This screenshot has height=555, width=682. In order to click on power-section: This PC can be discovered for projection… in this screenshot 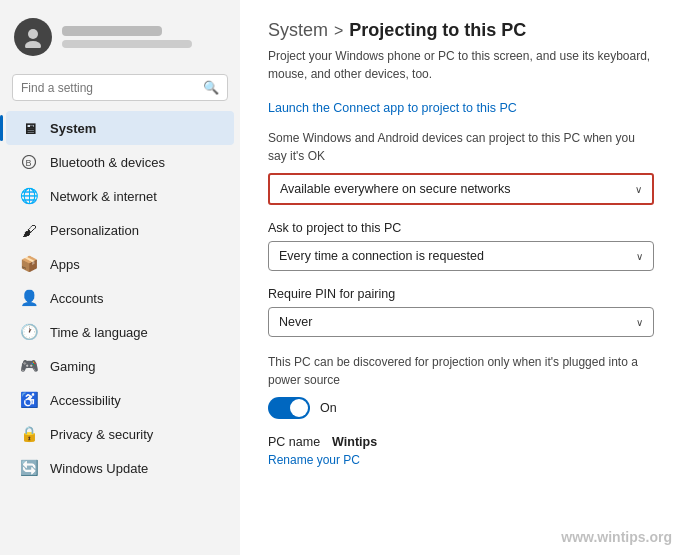, I will do `click(461, 386)`.